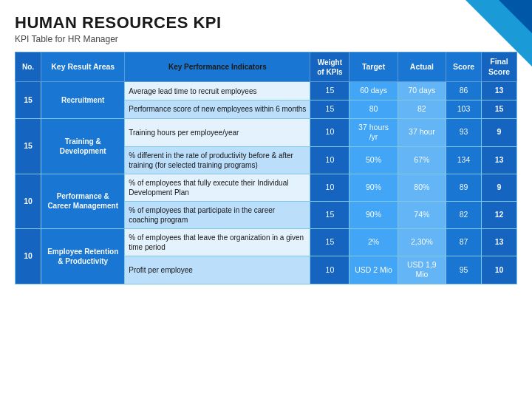 The image size is (532, 399). Describe the element at coordinates (83, 67) in the screenshot. I see `header-kra: Key Result Areas` at that location.